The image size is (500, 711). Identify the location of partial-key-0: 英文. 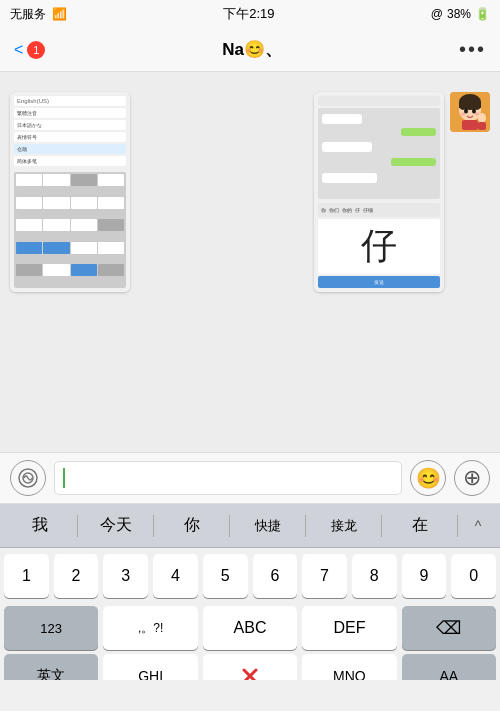
(51, 667).